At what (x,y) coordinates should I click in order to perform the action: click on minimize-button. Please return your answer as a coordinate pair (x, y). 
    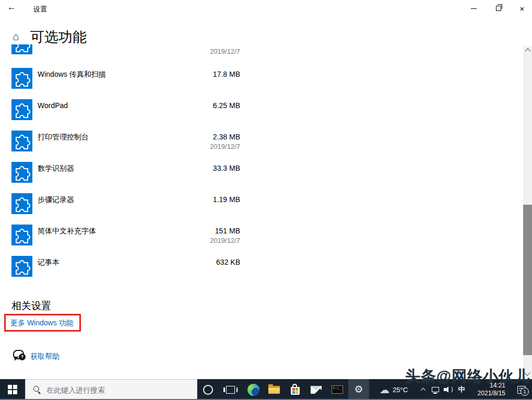
    Looking at the image, I should click on (474, 8).